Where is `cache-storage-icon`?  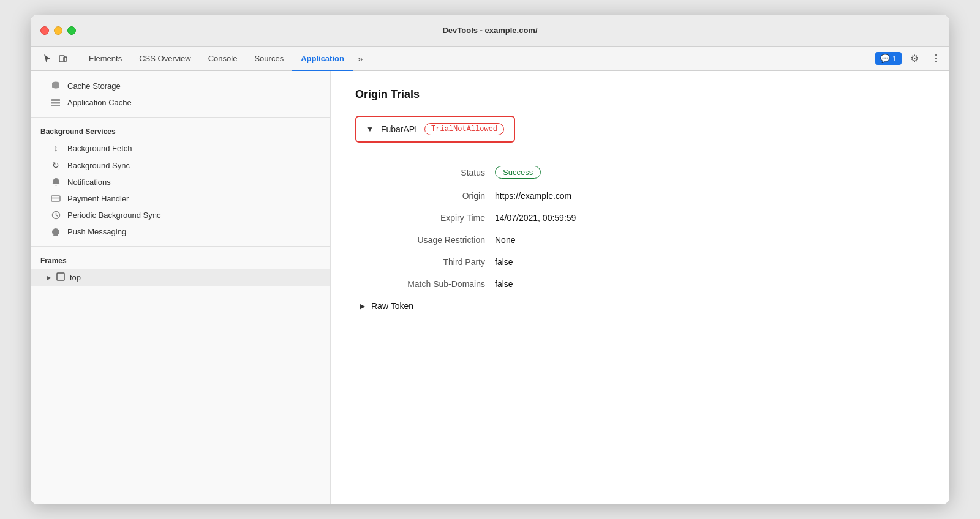 cache-storage-icon is located at coordinates (56, 86).